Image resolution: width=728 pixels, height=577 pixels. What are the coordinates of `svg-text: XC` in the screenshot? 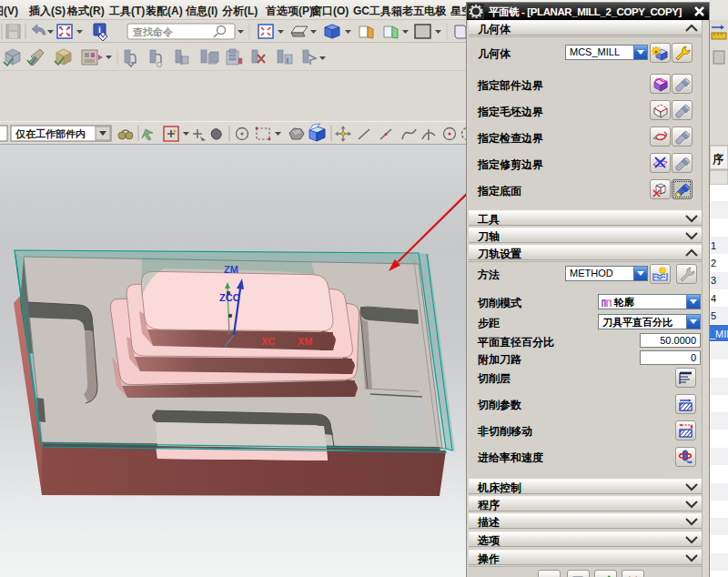 It's located at (268, 341).